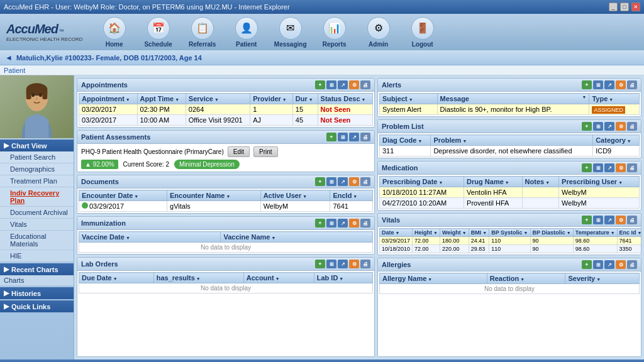  What do you see at coordinates (599, 182) in the screenshot?
I see `col-prescribing-user: Prescribing User▼` at bounding box center [599, 182].